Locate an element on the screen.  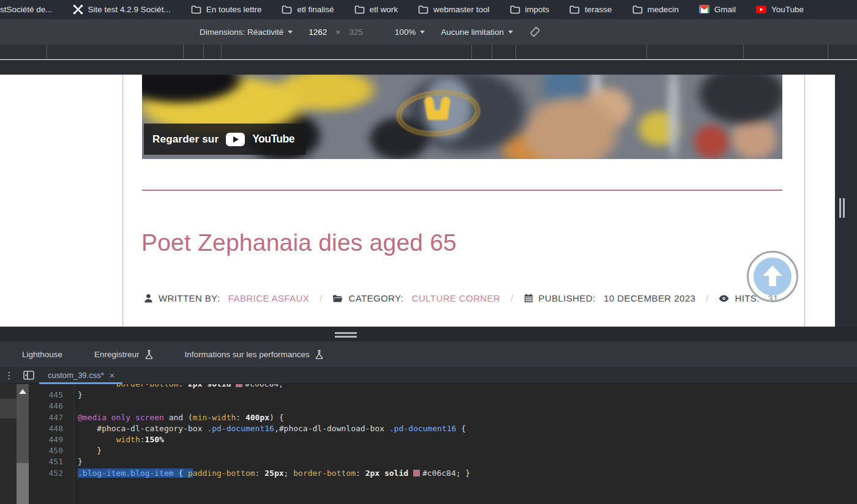
code-line: width:150% is located at coordinates (121, 440).